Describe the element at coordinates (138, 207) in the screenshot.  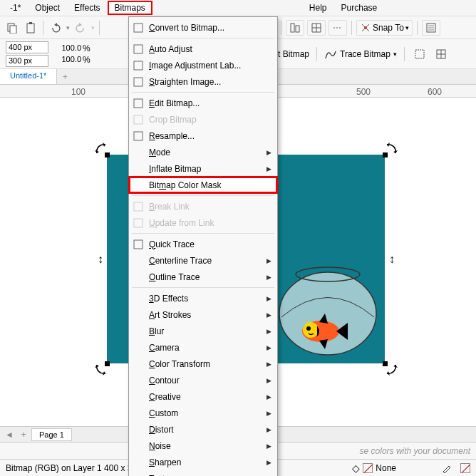
I see `breaklink-icon` at that location.